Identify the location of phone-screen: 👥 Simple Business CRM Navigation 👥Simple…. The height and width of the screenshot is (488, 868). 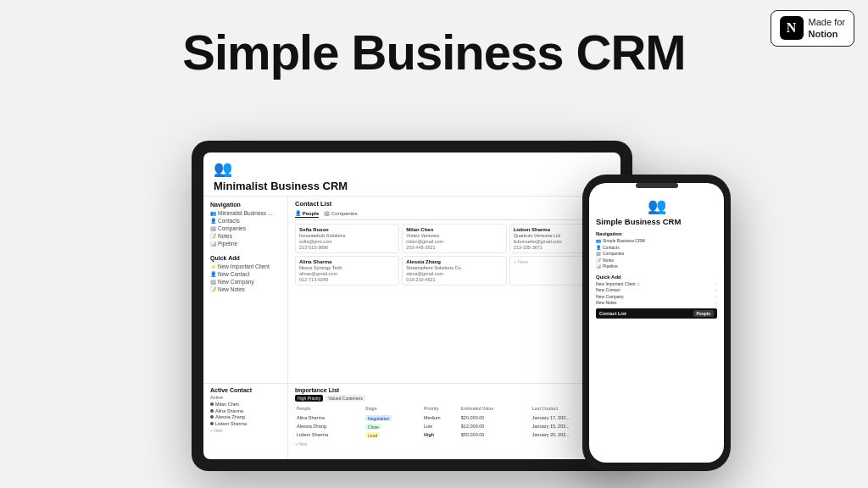
(656, 323).